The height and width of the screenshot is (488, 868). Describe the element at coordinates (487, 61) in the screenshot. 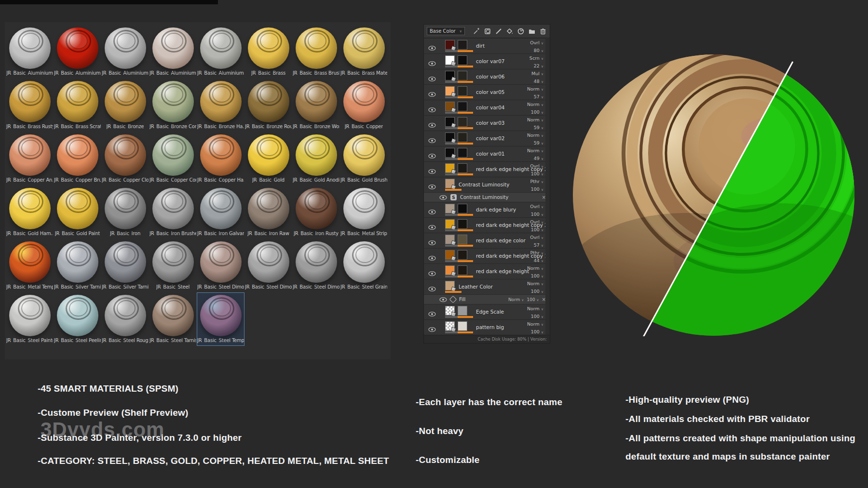

I see `layer-row: color var07Scrn∨22∨` at that location.